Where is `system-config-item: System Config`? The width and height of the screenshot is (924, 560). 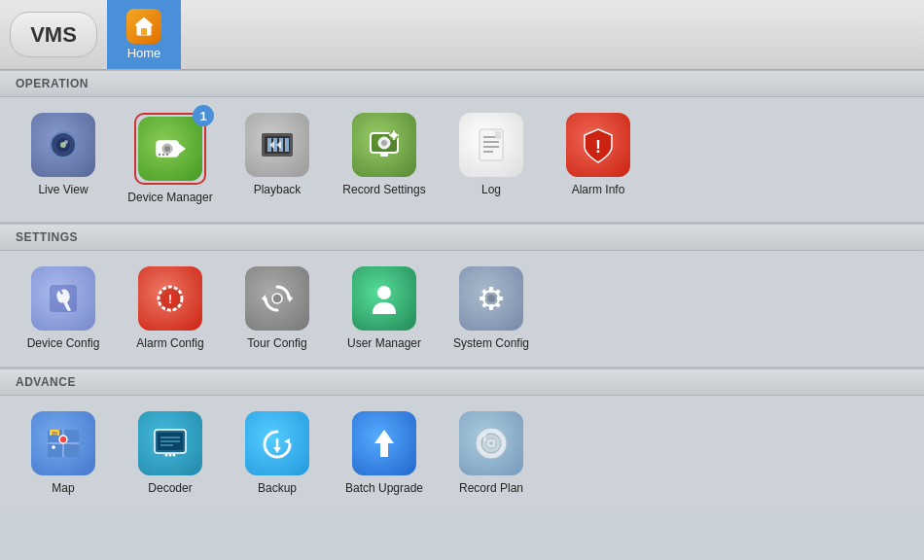
system-config-item: System Config is located at coordinates (491, 309).